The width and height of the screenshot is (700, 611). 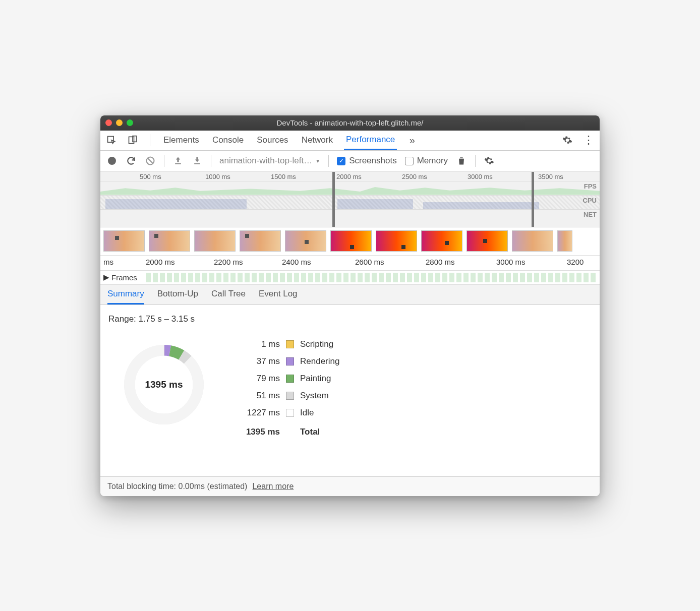 I want to click on tab-elements: Elements, so click(x=182, y=140).